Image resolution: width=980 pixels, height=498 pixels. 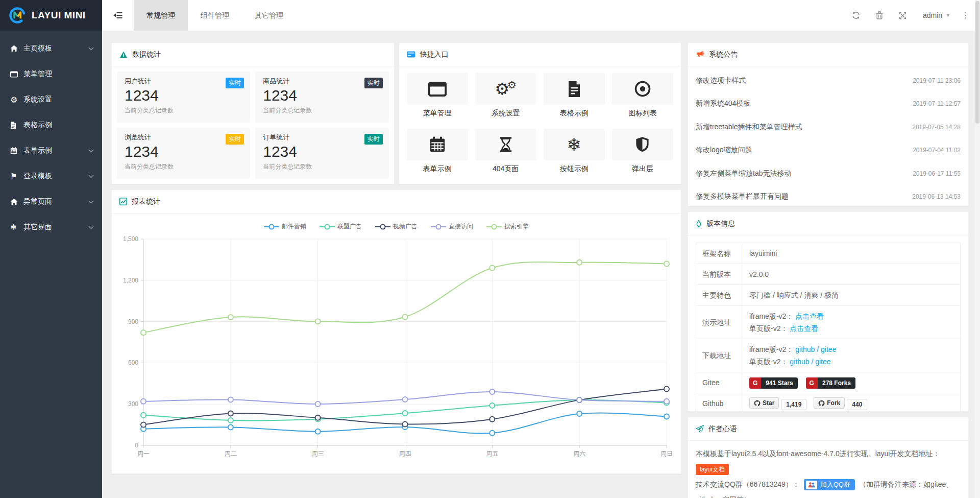 I want to click on demo-link-spa: 点击查看, so click(x=804, y=328).